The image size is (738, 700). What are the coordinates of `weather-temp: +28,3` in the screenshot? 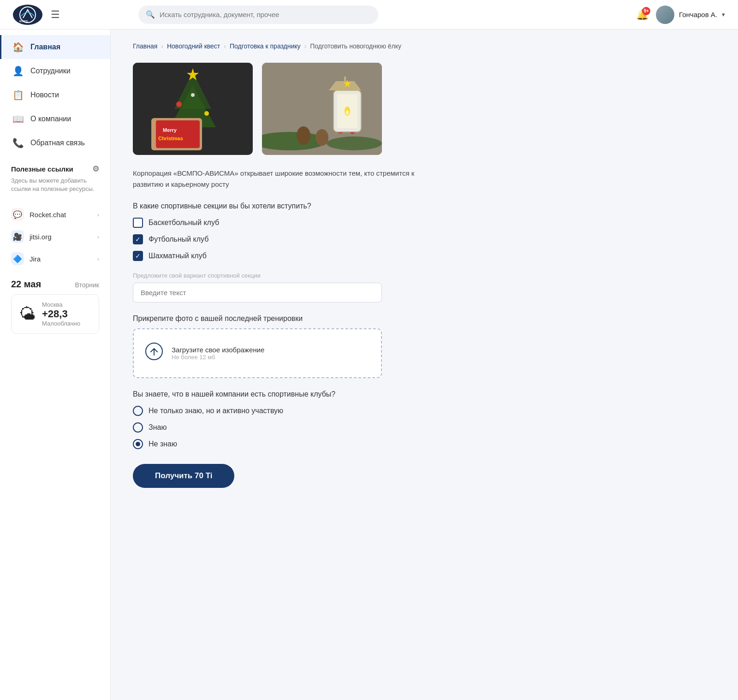 It's located at (61, 314).